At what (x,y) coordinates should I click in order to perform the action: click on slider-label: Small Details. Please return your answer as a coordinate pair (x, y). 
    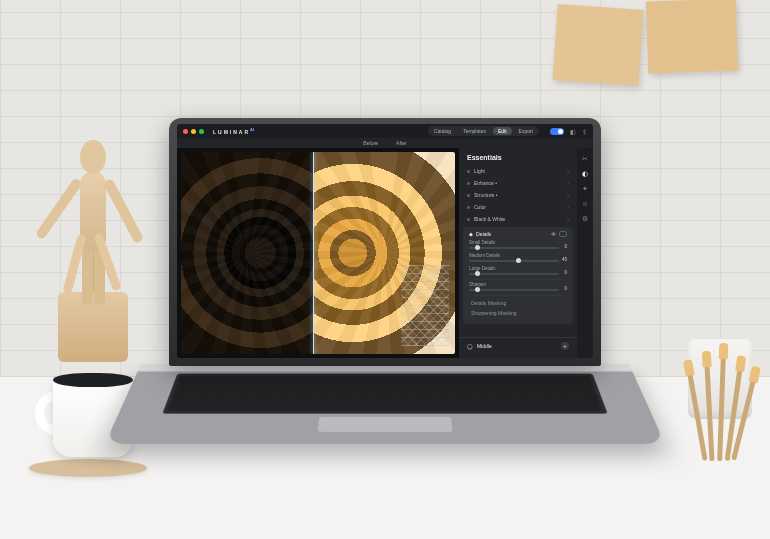
    Looking at the image, I should click on (518, 242).